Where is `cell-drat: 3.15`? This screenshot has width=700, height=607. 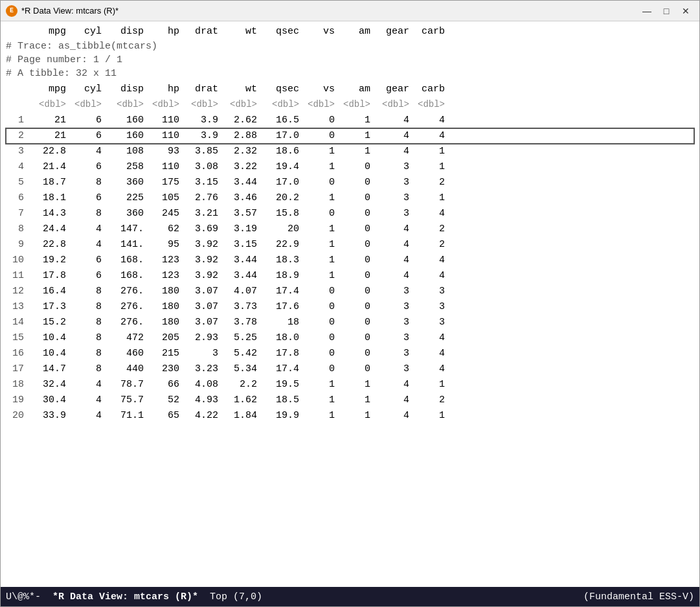
cell-drat: 3.15 is located at coordinates (201, 183).